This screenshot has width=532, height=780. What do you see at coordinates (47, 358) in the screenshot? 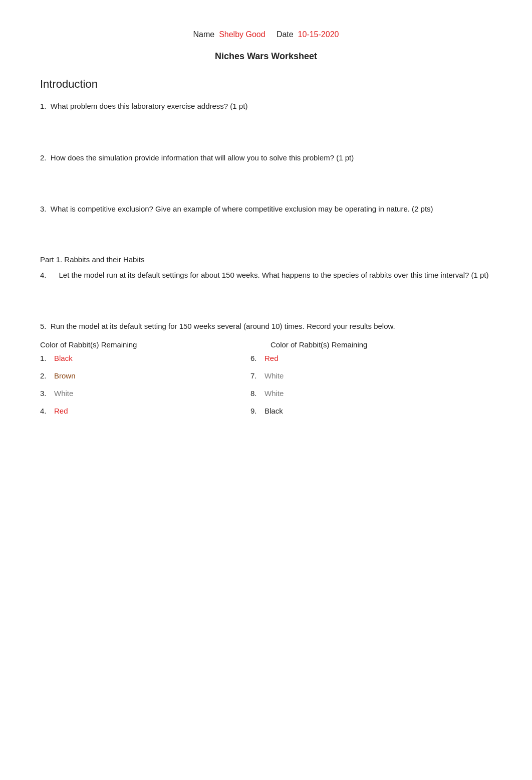
I see `item-num: 1.` at bounding box center [47, 358].